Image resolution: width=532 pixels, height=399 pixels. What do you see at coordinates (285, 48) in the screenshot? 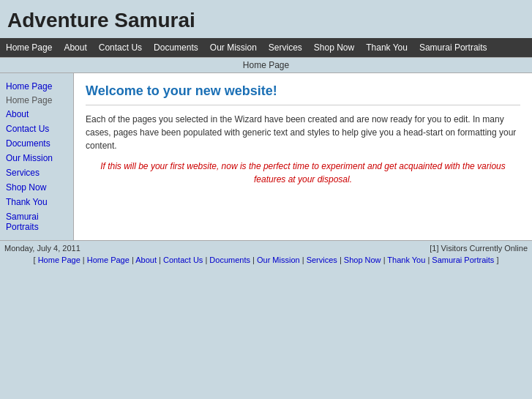
I see `nav-services: Services` at bounding box center [285, 48].